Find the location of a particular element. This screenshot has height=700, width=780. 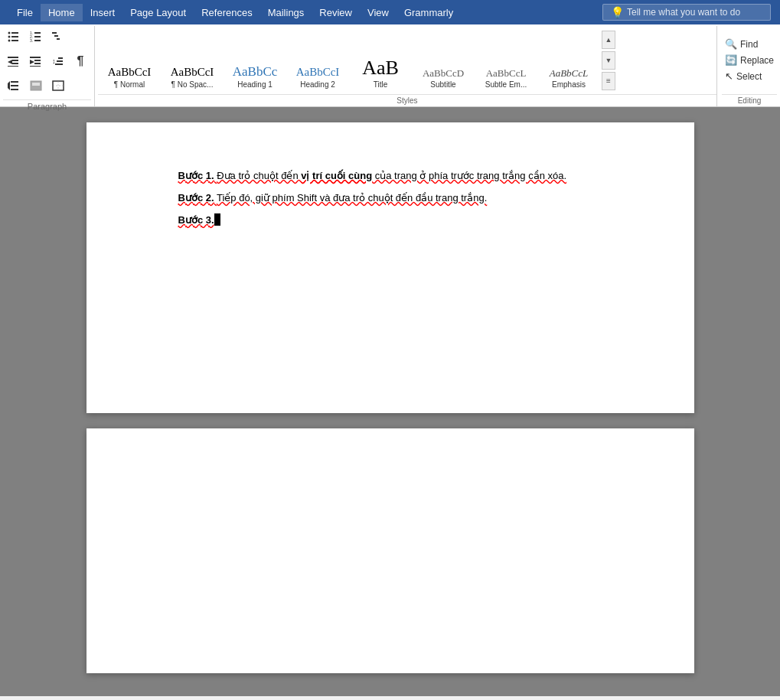

buoc3-label: Bước 3. is located at coordinates (196, 220).